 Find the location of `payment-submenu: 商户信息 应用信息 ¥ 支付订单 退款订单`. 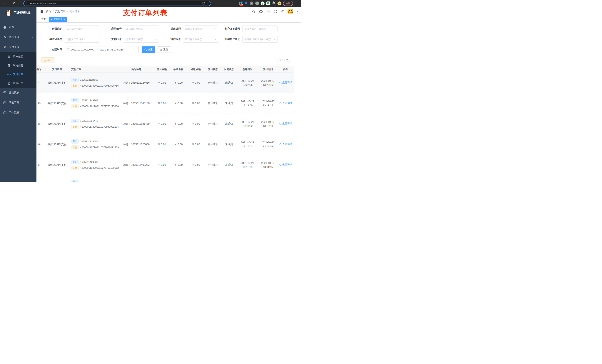

payment-submenu: 商户信息 应用信息 ¥ 支付订单 退款订单 is located at coordinates (18, 70).